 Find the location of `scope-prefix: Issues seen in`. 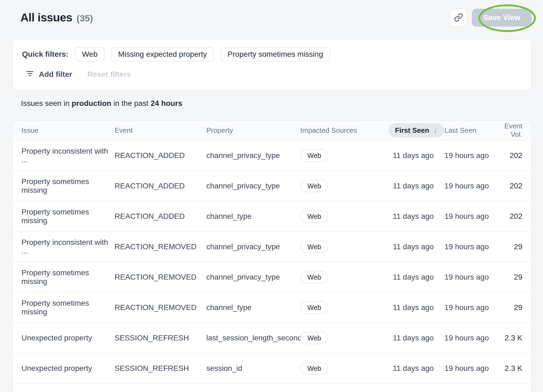

scope-prefix: Issues seen in is located at coordinates (45, 103).